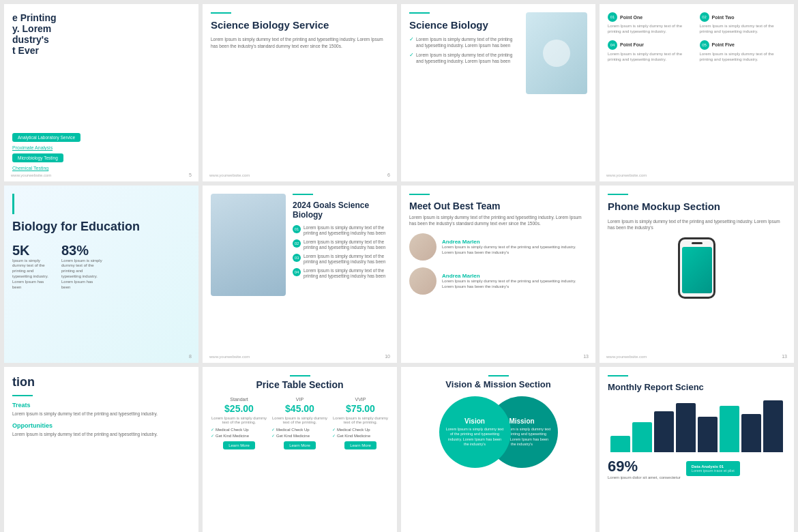 This screenshot has height=532, width=798. Describe the element at coordinates (101, 93) in the screenshot. I see `card-analytical-lab: e Printingy. Loremdustry'st Ever Analyti…` at that location.